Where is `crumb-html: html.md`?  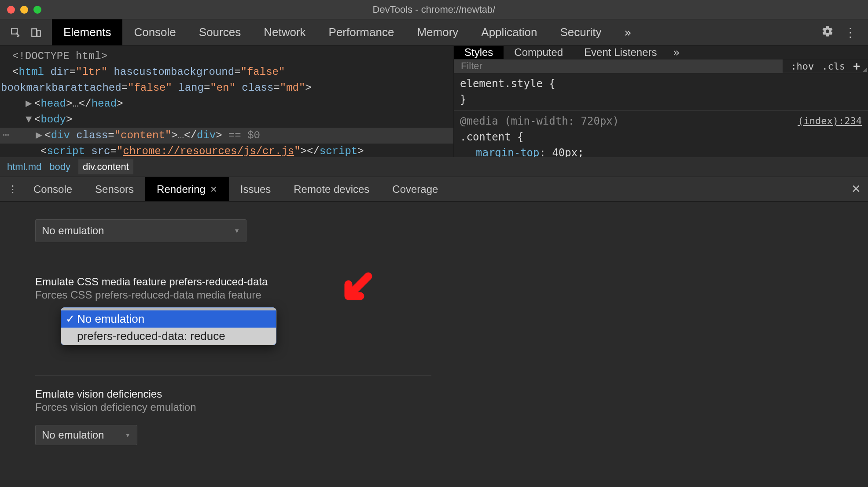
crumb-html: html.md is located at coordinates (24, 167).